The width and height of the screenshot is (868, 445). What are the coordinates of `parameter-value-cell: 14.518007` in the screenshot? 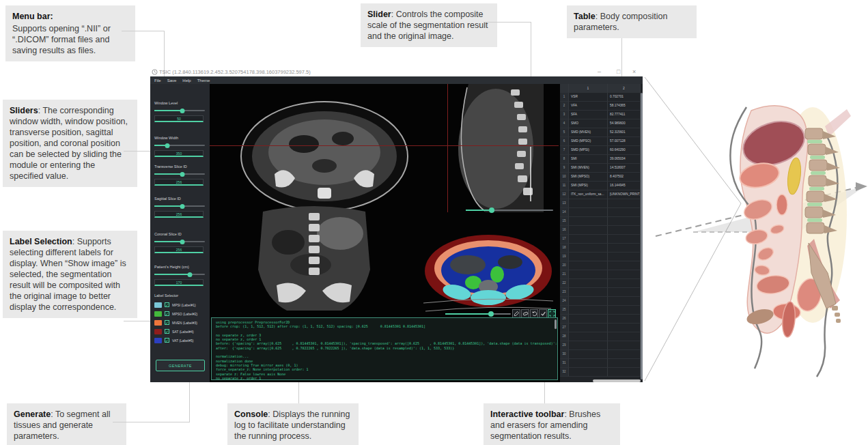 It's located at (624, 168).